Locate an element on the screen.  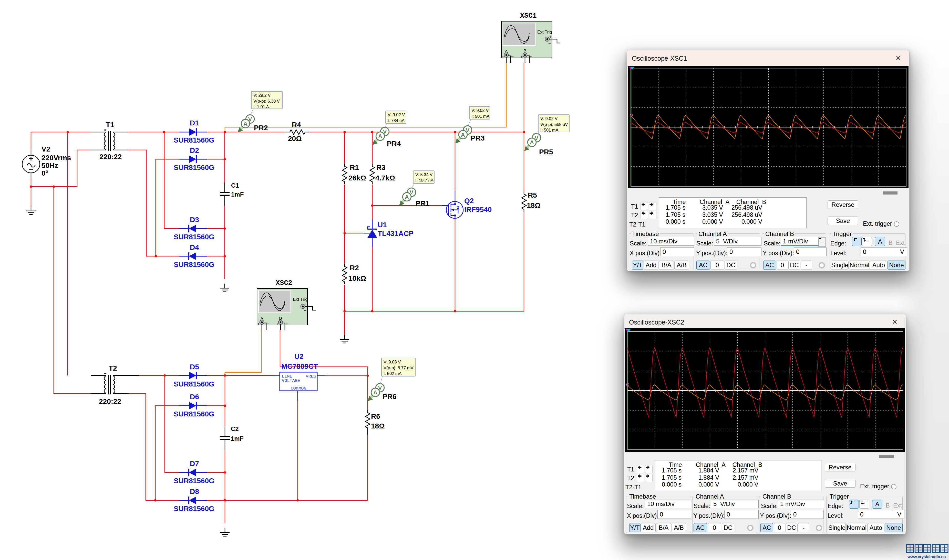
svg-text: MC7809CT is located at coordinates (300, 366).